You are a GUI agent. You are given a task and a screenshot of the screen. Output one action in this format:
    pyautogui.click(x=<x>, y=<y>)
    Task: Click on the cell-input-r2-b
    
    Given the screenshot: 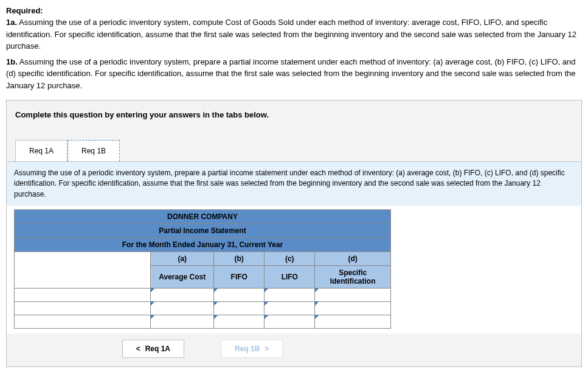 What is the action you would take?
    pyautogui.click(x=240, y=309)
    